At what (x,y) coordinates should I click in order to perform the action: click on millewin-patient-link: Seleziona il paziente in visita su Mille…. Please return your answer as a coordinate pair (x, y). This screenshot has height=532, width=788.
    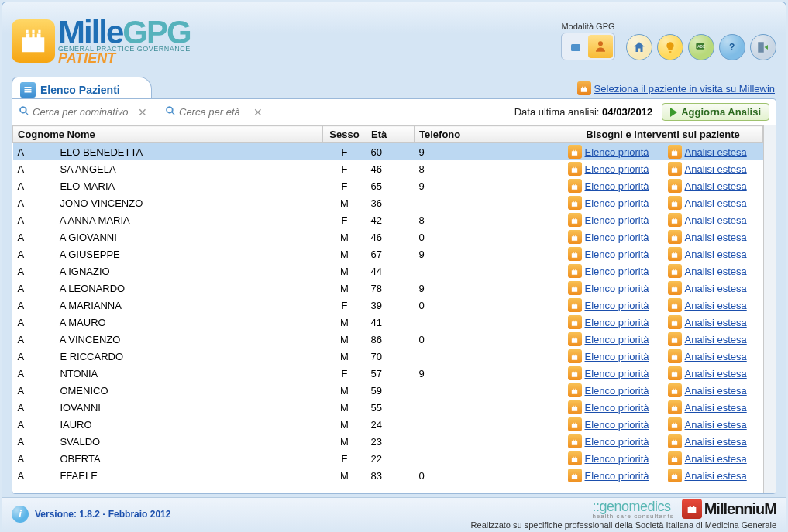
    Looking at the image, I should click on (677, 90).